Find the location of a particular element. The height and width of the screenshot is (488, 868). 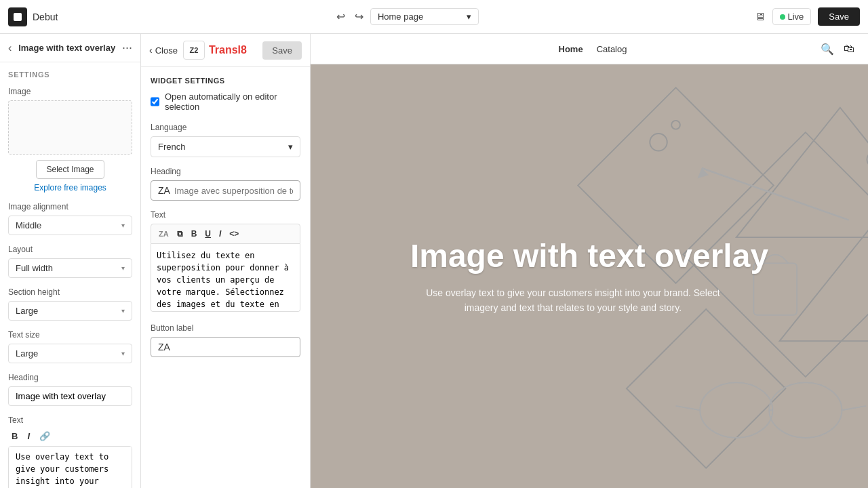

underline-text-button: U is located at coordinates (208, 234).